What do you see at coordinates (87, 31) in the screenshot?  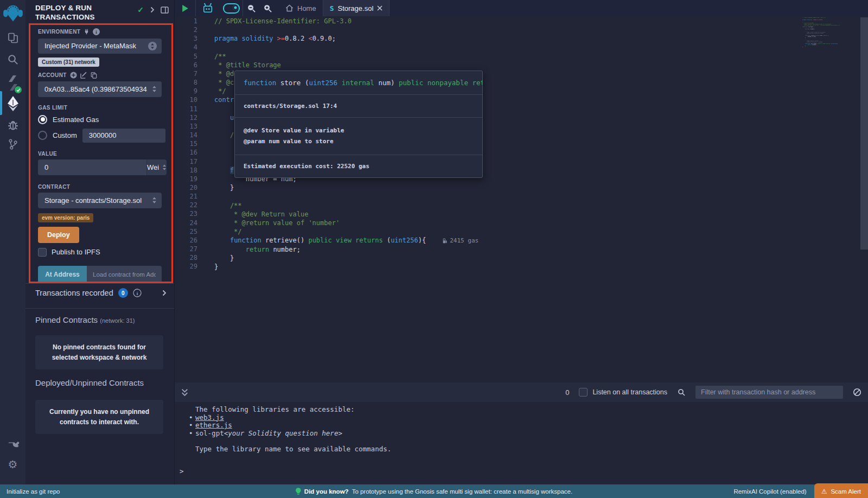 I see `plug-icon` at bounding box center [87, 31].